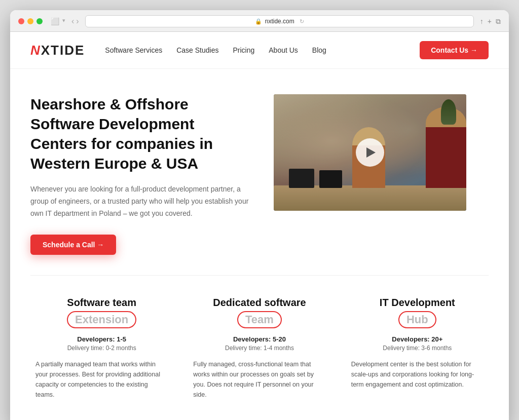  I want to click on service-1-highlight: Extension, so click(101, 320).